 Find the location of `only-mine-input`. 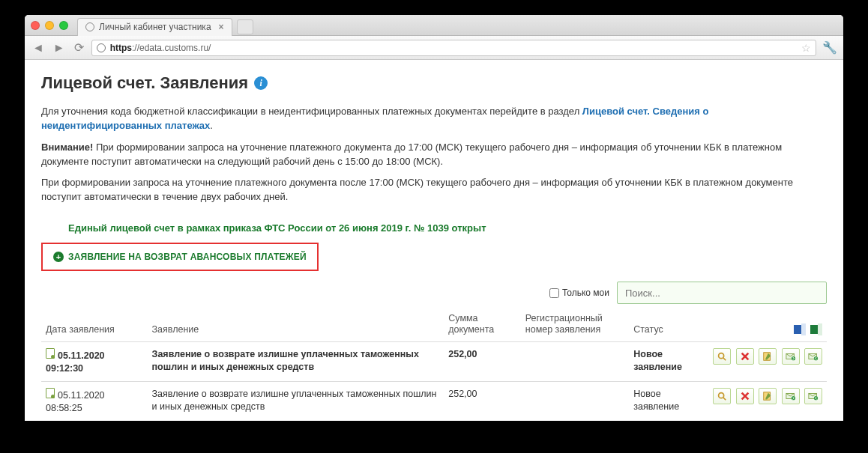

only-mine-input is located at coordinates (555, 294).